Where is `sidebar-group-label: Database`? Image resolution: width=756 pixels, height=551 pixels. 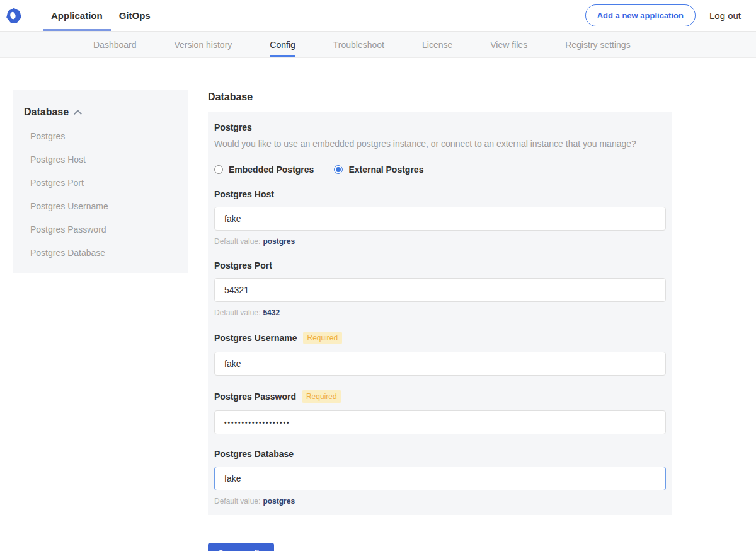
sidebar-group-label: Database is located at coordinates (47, 112).